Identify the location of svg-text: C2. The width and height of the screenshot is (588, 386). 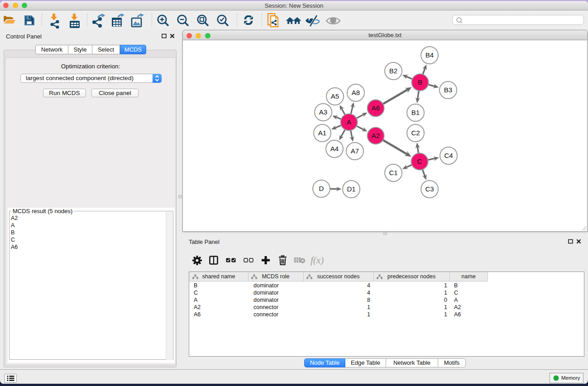
(416, 133).